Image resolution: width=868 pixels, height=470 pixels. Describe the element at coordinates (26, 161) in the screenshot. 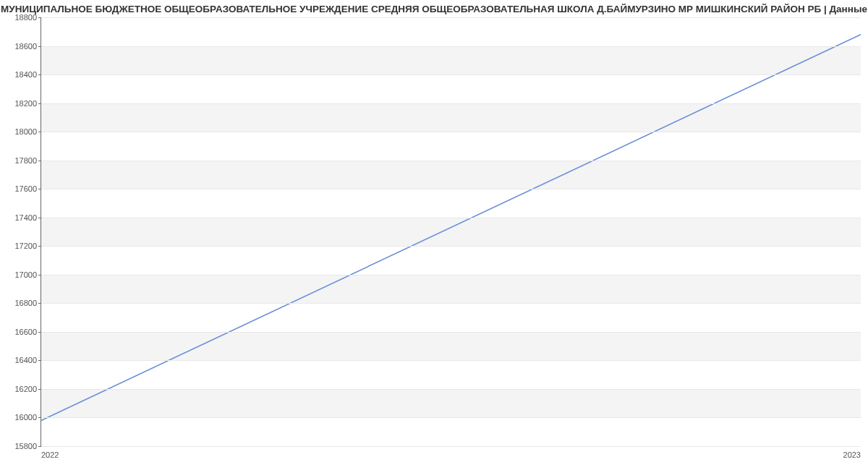

I see `ytick-label: 17800` at that location.